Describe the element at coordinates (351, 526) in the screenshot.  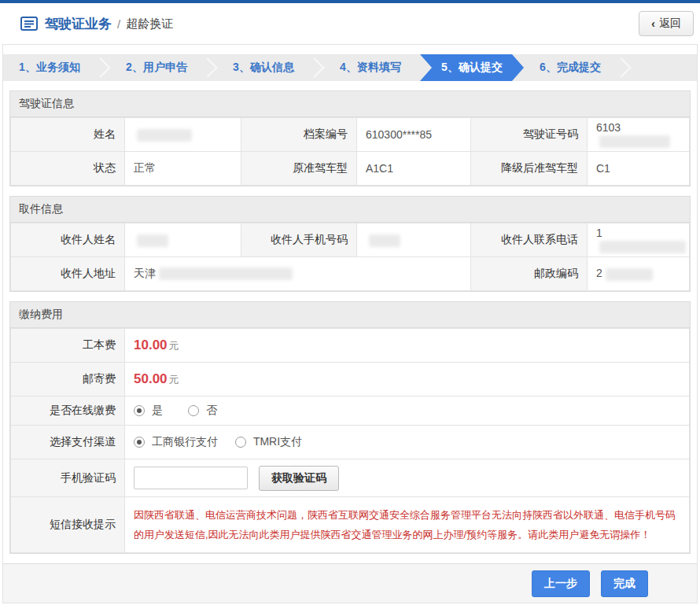
I see `table-row: 短信接收提示 因陕西省联通、电信运营商技术问题，陕西省互联网交通安全综合服务管理…` at that location.